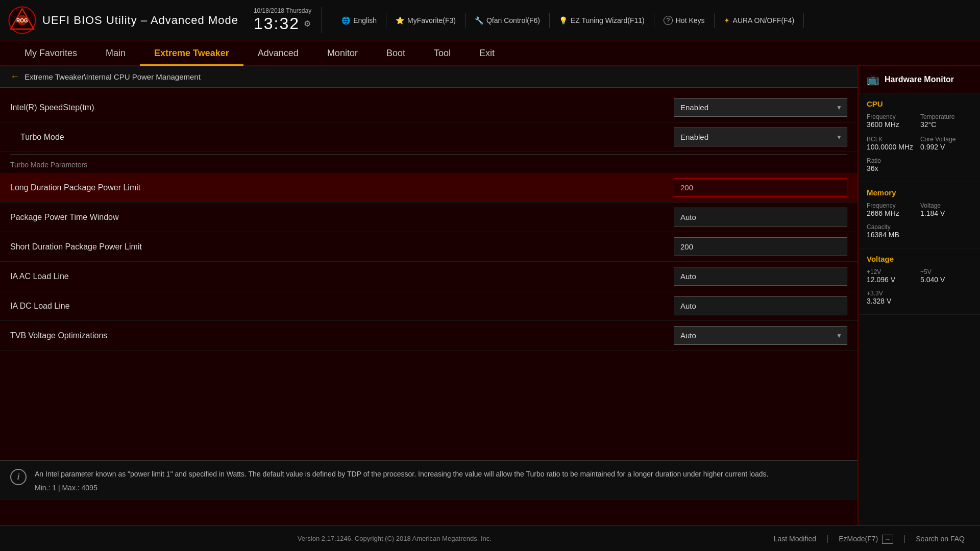 This screenshot has height=551, width=980. I want to click on lightbulb-icon: 💡, so click(564, 20).